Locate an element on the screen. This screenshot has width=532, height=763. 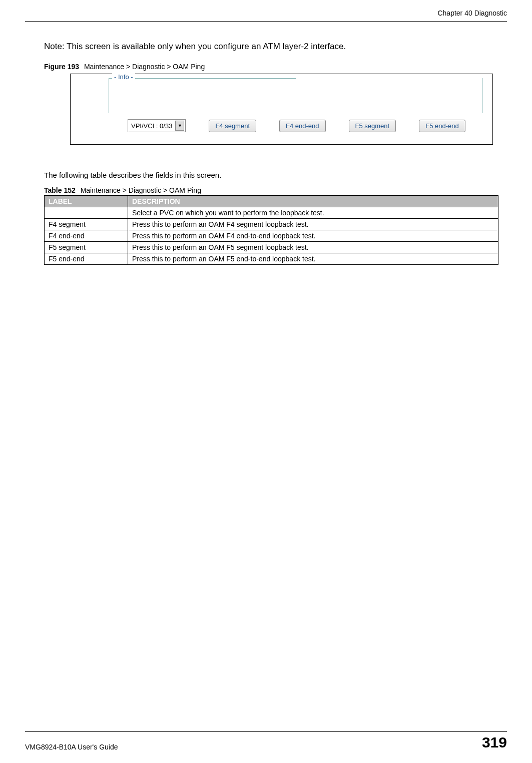
col-header-label: LABEL is located at coordinates (86, 201).